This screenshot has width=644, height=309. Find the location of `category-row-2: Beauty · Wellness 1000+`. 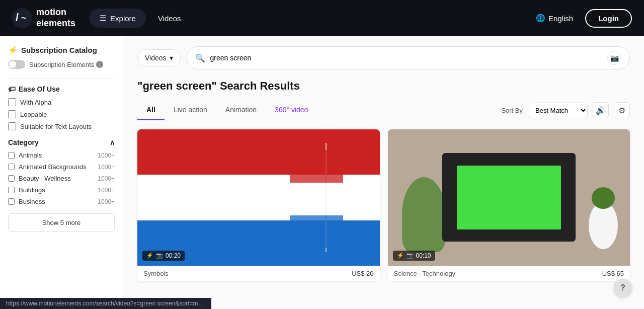

category-row-2: Beauty · Wellness 1000+ is located at coordinates (61, 178).